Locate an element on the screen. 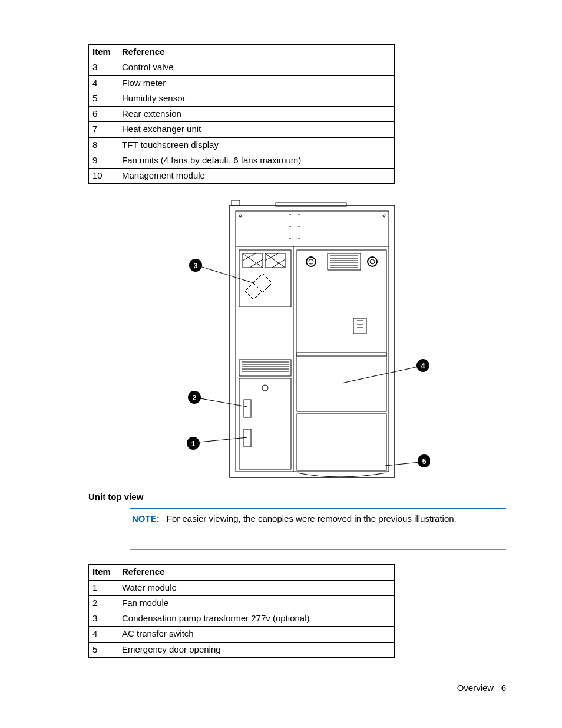  reference-table-1: Item Reference 3Control valve 4Flow mete… is located at coordinates (242, 114).